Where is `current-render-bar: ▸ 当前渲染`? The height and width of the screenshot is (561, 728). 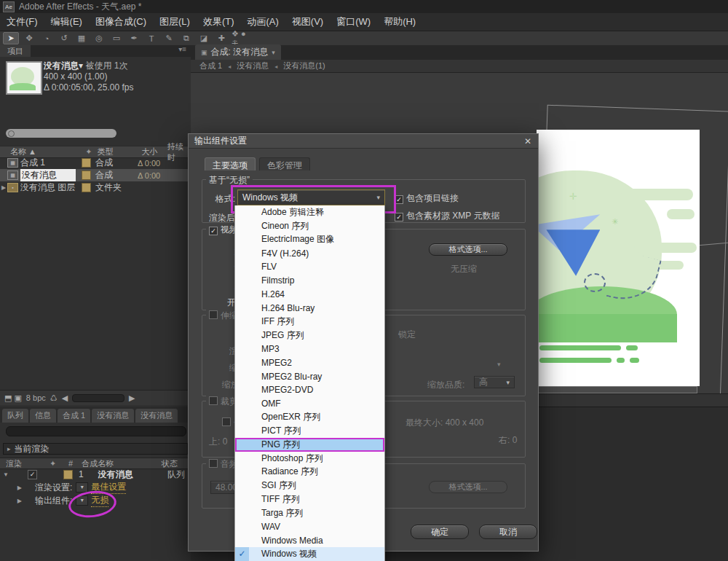
current-render-bar: ▸ 当前渲染 is located at coordinates (95, 449).